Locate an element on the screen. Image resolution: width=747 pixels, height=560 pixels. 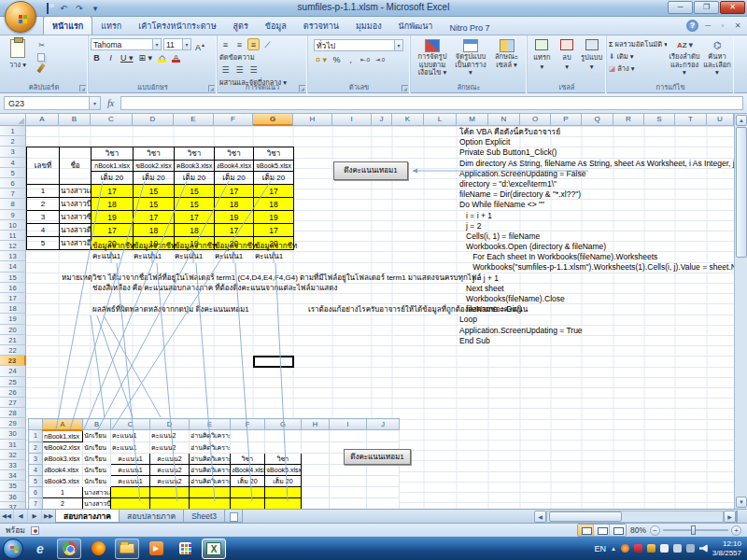
score-cell: 19 is located at coordinates (234, 217).